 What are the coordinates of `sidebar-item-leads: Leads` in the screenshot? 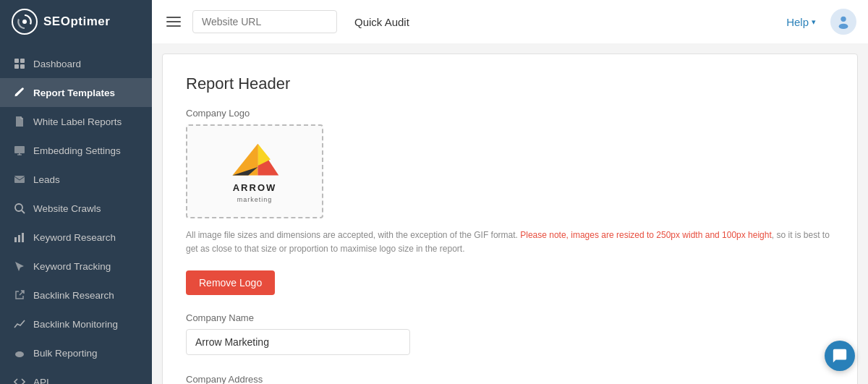 It's located at (76, 179).